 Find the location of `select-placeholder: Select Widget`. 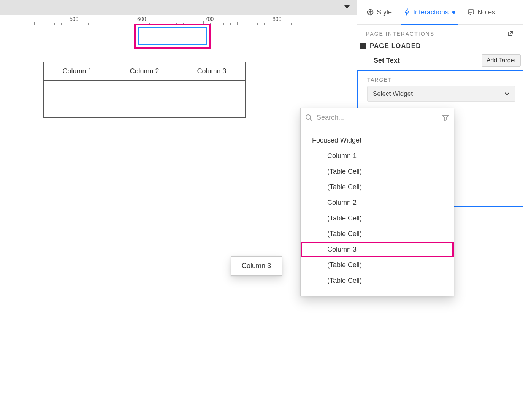

select-placeholder: Select Widget is located at coordinates (393, 94).